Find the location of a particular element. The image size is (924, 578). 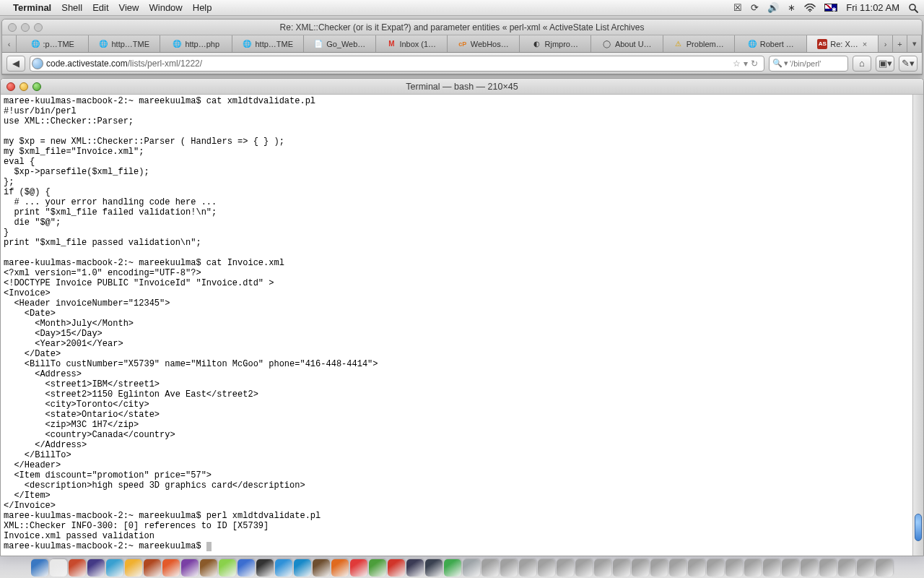

search-field: 🔍 ▾ '/bin/perl' is located at coordinates (808, 64).